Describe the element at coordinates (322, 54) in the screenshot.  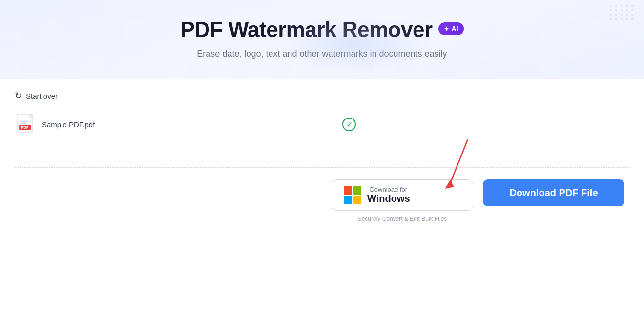
I see `hero-subtitle: Erase date, logo, text and other waterma…` at that location.